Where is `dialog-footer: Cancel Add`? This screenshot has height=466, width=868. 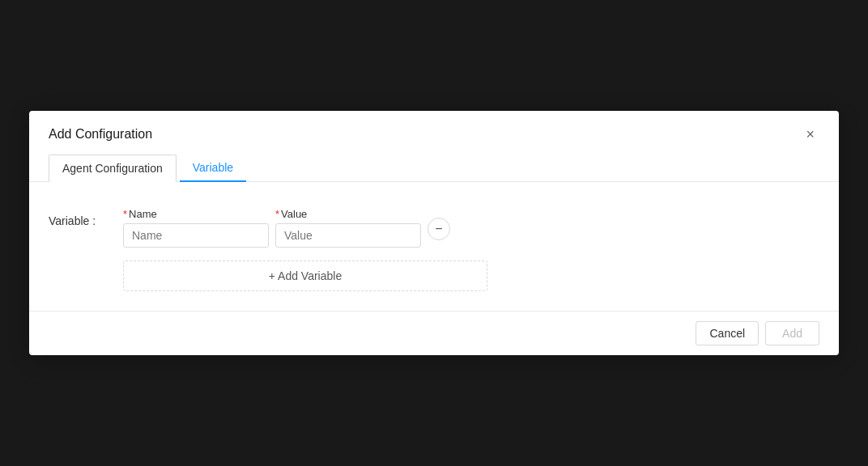
dialog-footer: Cancel Add is located at coordinates (434, 333).